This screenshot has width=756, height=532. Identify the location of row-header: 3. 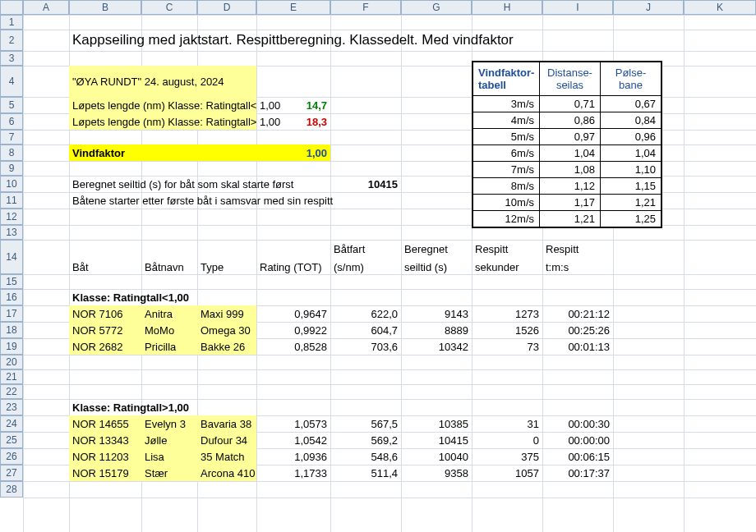
(12, 58).